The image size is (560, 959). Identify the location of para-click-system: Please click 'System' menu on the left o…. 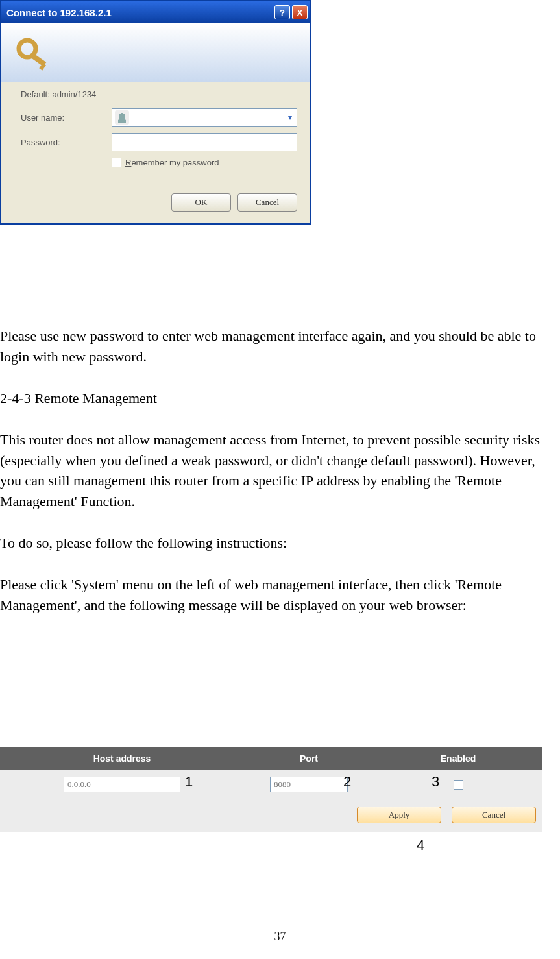
(280, 595).